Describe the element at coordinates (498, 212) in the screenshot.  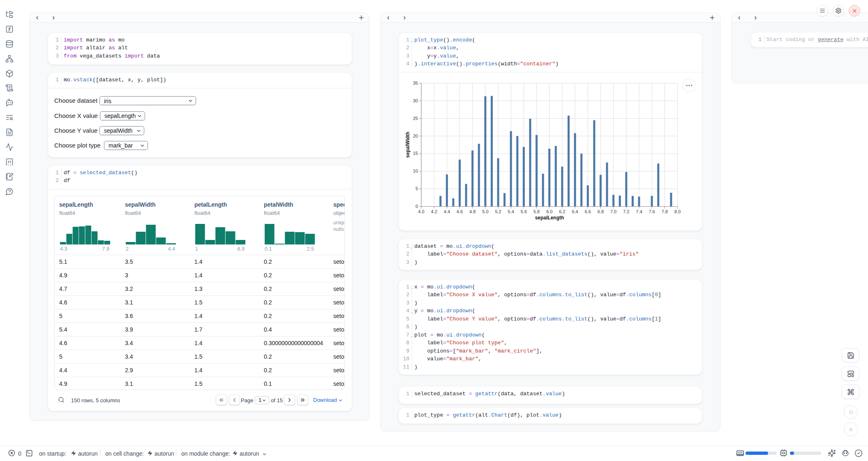
I see `svg-text: 5.2` at that location.